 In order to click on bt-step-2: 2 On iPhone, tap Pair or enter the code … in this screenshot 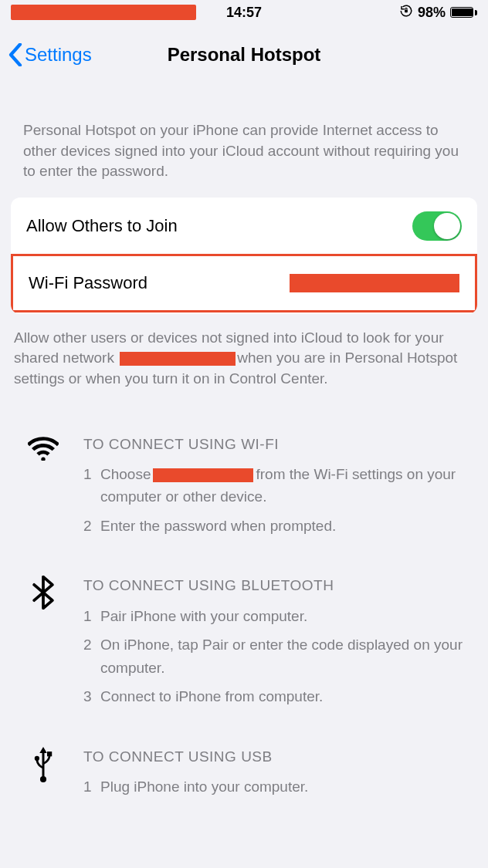, I will do `click(278, 656)`.